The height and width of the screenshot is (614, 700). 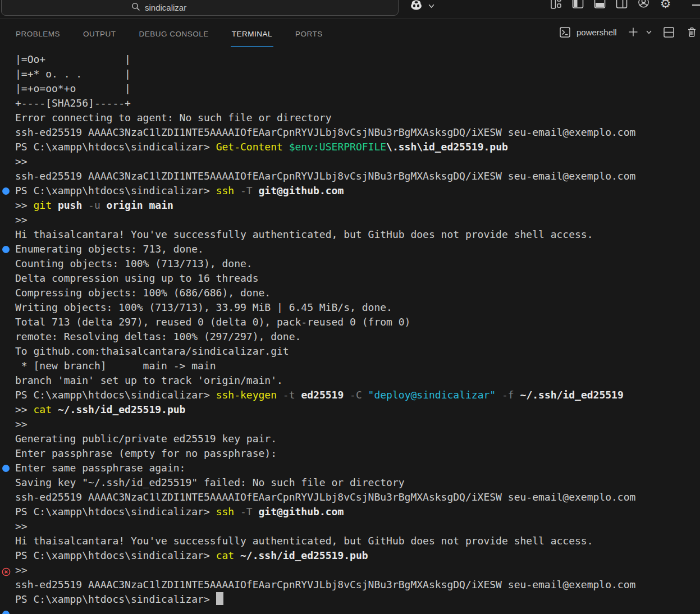 What do you see at coordinates (350, 468) in the screenshot?
I see `terminal-line: Enter same passphrase again:` at bounding box center [350, 468].